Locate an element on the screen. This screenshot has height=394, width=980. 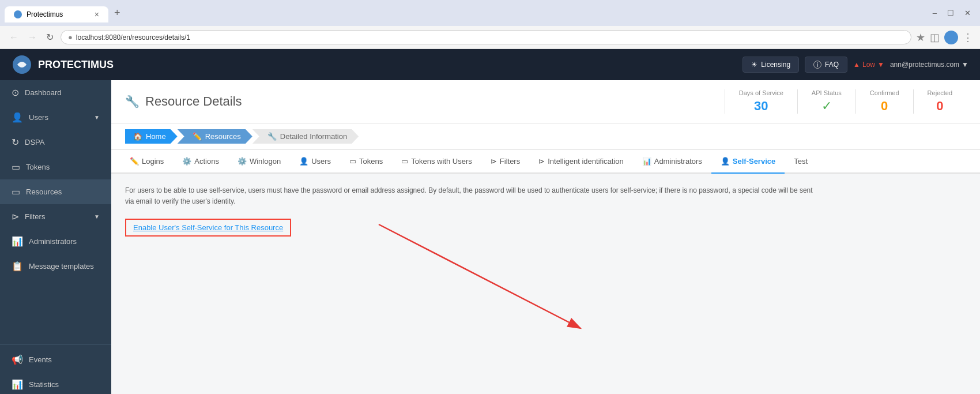
tab-close-button: × is located at coordinates (97, 14).